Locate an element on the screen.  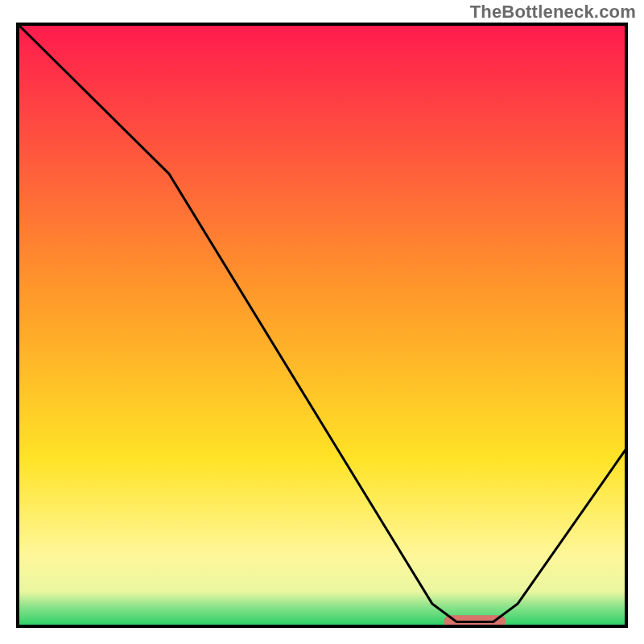
watermark-text: TheBottleneck.com is located at coordinates (553, 12).